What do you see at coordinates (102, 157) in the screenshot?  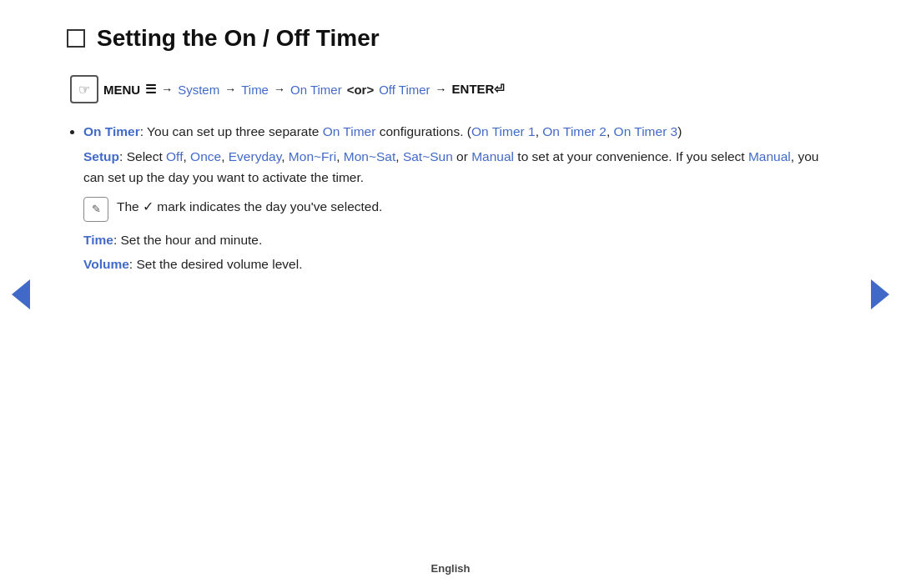 I see `setup-label: Setup` at bounding box center [102, 157].